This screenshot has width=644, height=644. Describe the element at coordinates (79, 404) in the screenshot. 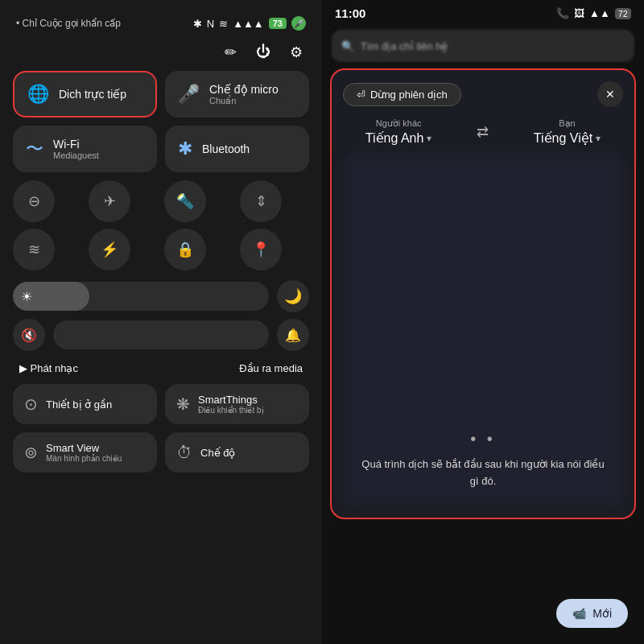

I see `nearby-title: Thiết bị ở gần` at that location.